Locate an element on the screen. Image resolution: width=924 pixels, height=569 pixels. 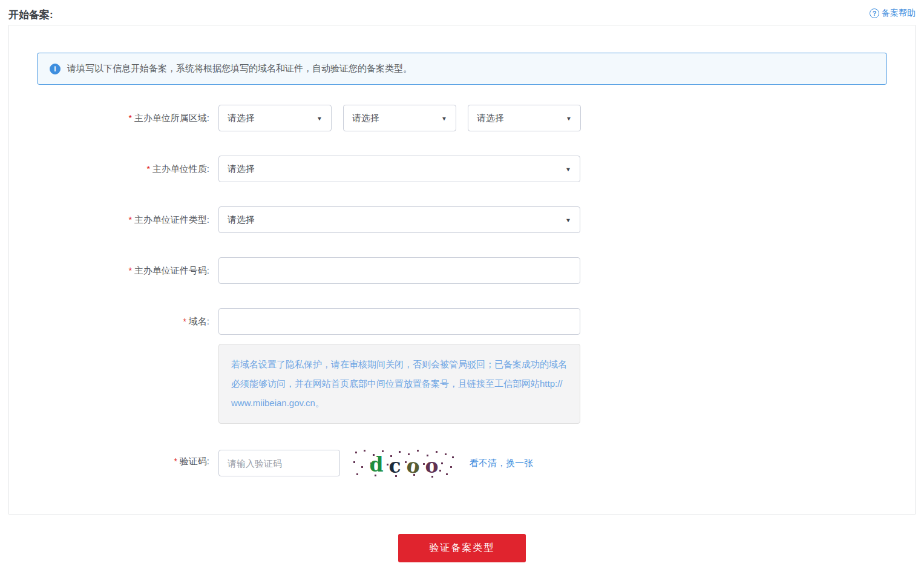
form-row-captcha: *验证码: d c o o 看不清，换一张 is located at coordinates (448, 463).